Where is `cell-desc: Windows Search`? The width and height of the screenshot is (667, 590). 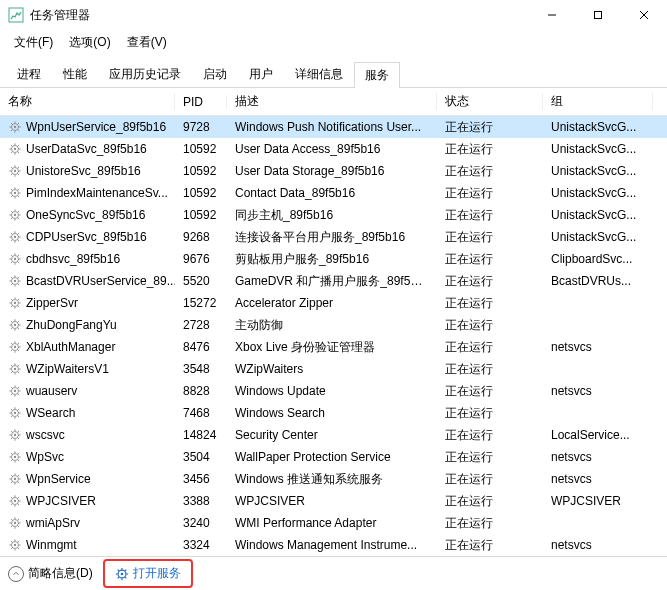
cell-desc: Windows Search is located at coordinates (332, 413).